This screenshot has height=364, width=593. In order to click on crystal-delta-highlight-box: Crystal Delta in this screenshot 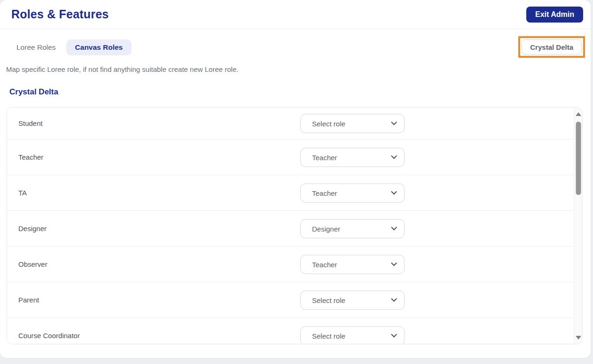, I will do `click(552, 47)`.